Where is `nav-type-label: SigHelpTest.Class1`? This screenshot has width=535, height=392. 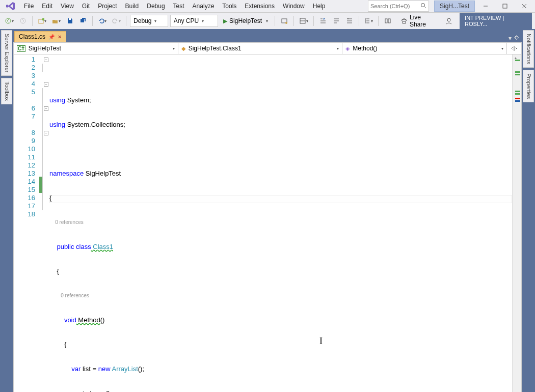 nav-type-label: SigHelpTest.Class1 is located at coordinates (215, 48).